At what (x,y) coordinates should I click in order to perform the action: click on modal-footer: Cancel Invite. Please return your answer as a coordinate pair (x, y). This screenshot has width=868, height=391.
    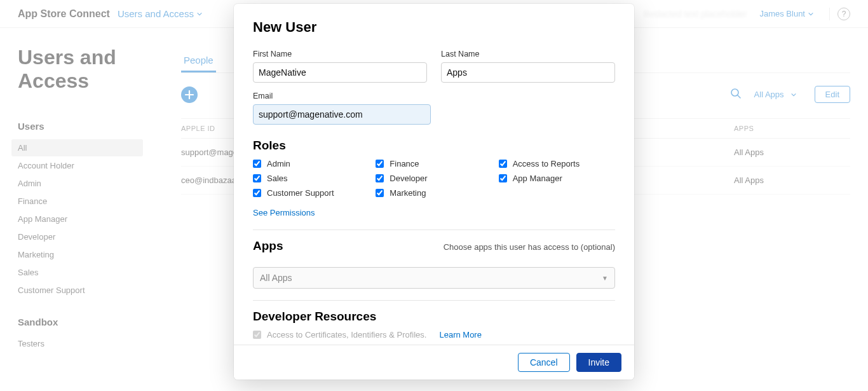
    Looking at the image, I should click on (434, 362).